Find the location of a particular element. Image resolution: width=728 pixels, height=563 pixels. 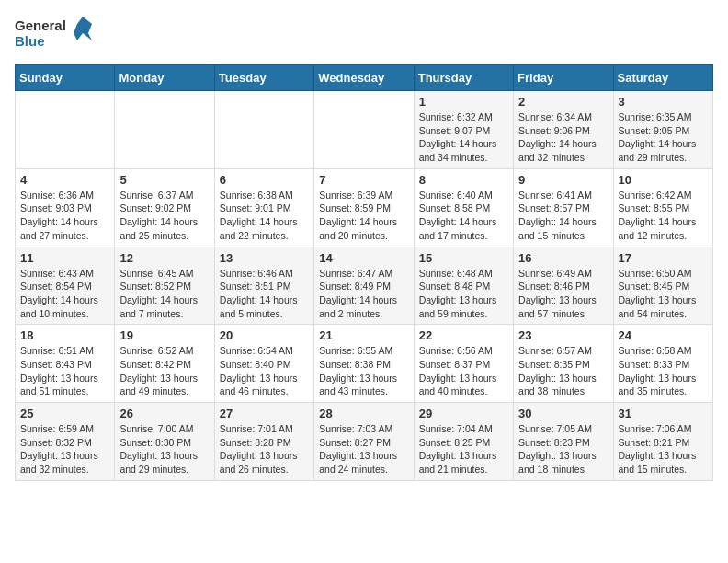

calendar-cell: 8Sunrise: 6:40 AM Sunset: 8:58 PM Daylig… is located at coordinates (463, 208).